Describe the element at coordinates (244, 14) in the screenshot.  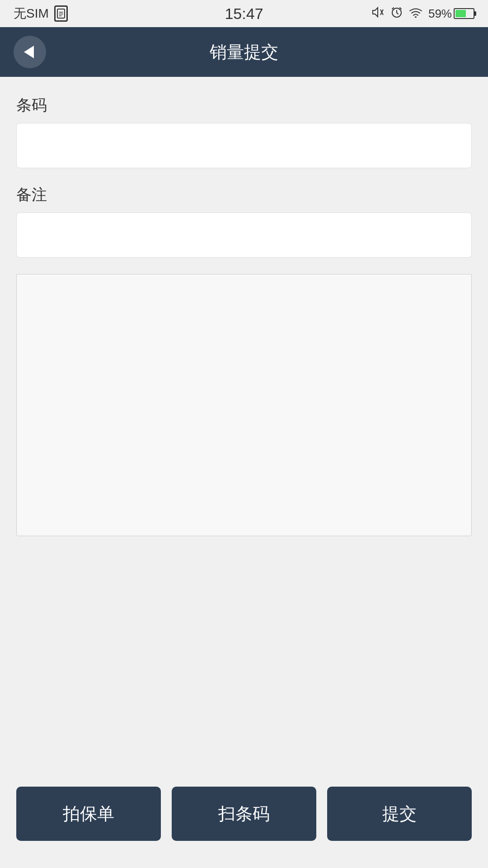
I see `status-bar: 无SIM 15:47` at that location.